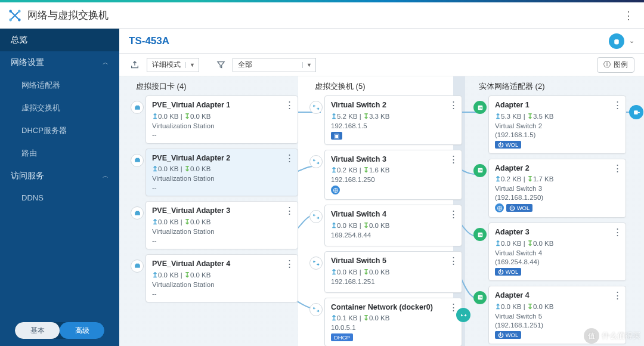 Image resolution: width=644 pixels, height=346 pixels. Describe the element at coordinates (342, 338) in the screenshot. I see `dhcp-badge: DHCP` at that location.